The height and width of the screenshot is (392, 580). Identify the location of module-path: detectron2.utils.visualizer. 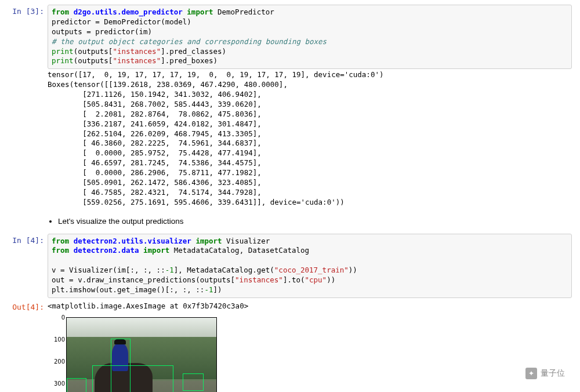
(132, 241).